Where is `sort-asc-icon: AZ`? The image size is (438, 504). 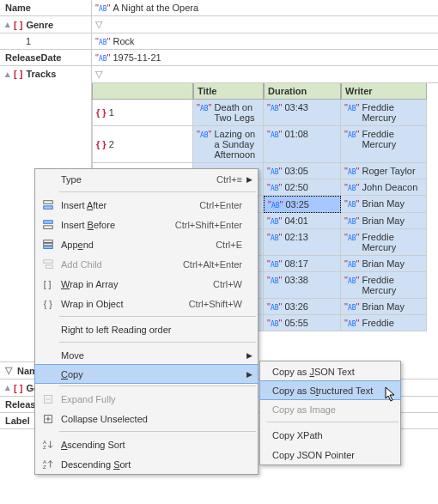 sort-asc-icon: AZ is located at coordinates (48, 445).